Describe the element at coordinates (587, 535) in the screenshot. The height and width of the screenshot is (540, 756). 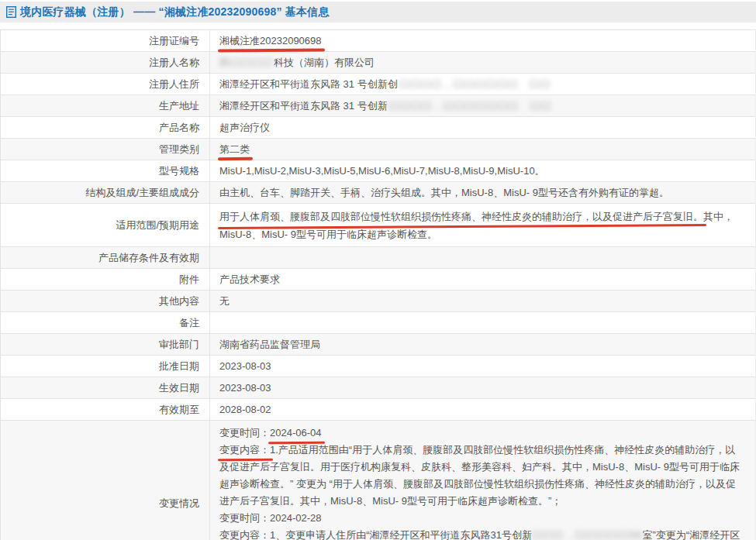
I see `redacted-text: 口口口，口口口口口55` at that location.